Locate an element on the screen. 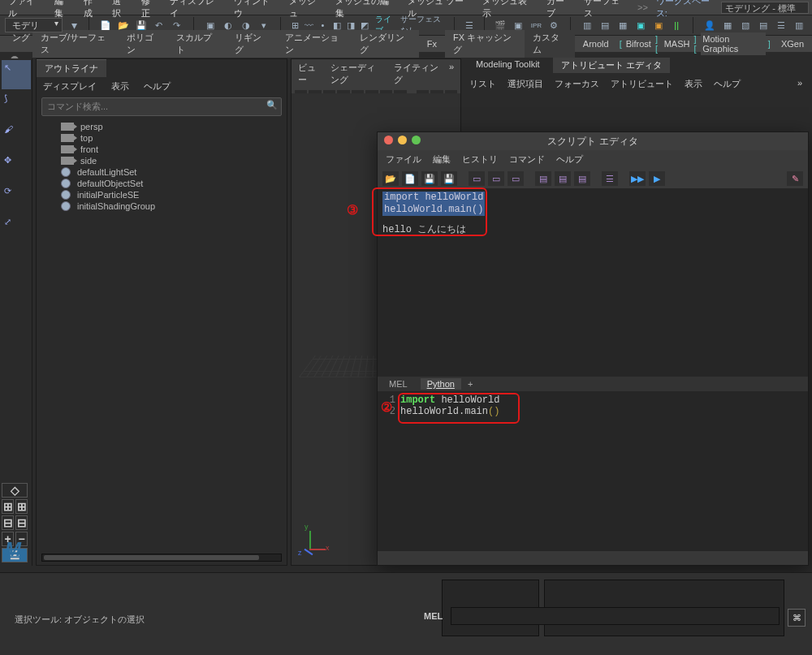 Image resolution: width=812 pixels, height=655 pixels. script-tab-mel: MEL is located at coordinates (398, 384).